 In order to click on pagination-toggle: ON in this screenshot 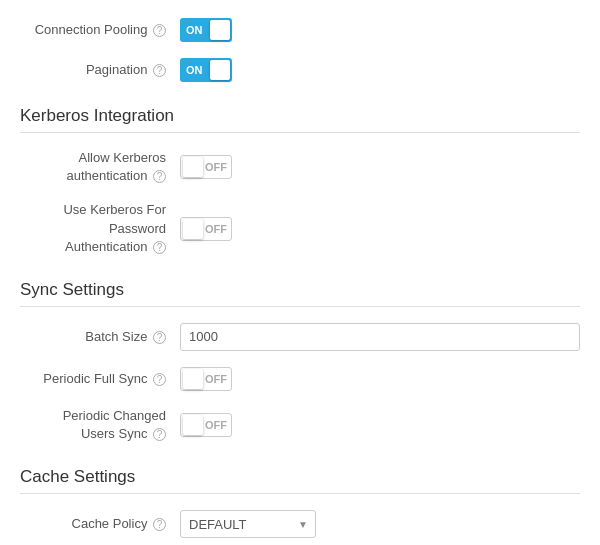, I will do `click(206, 70)`.